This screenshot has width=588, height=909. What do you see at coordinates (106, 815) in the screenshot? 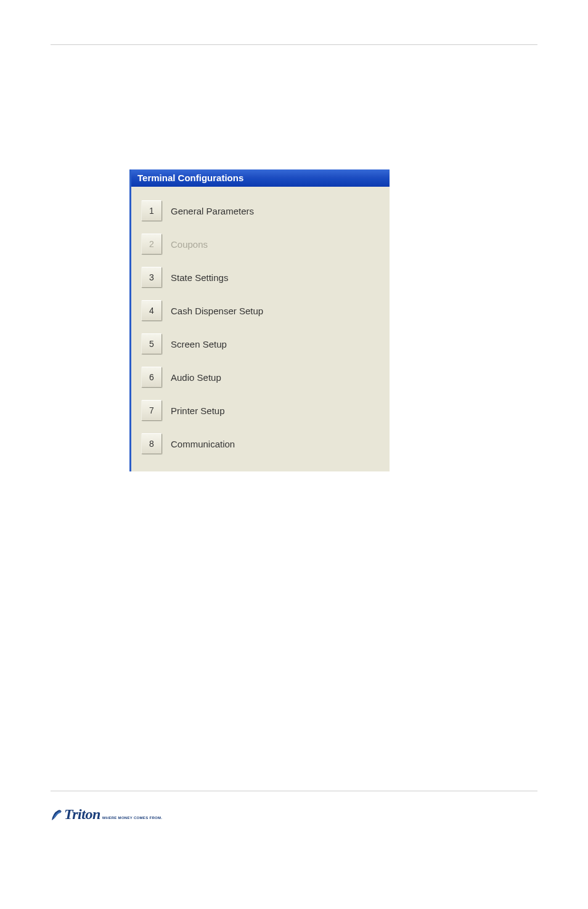
I see `brand-logo: Triton WHERE MONEY COMES FROM.` at bounding box center [106, 815].